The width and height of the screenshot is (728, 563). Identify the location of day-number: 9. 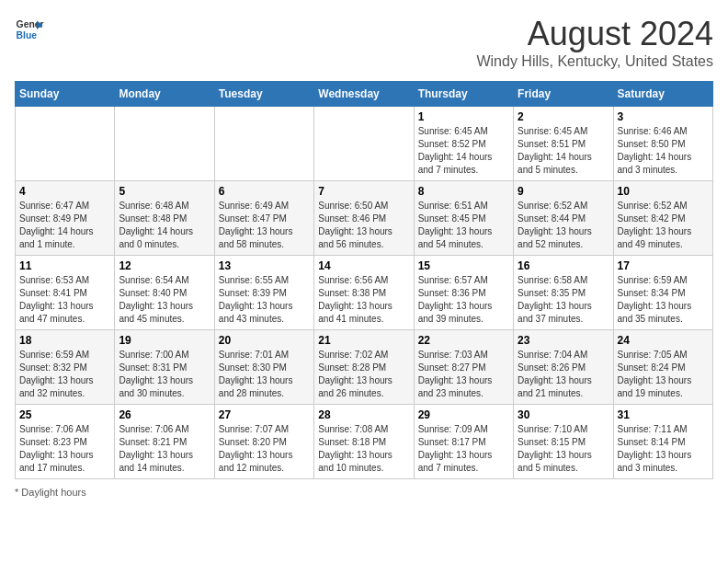
(563, 191).